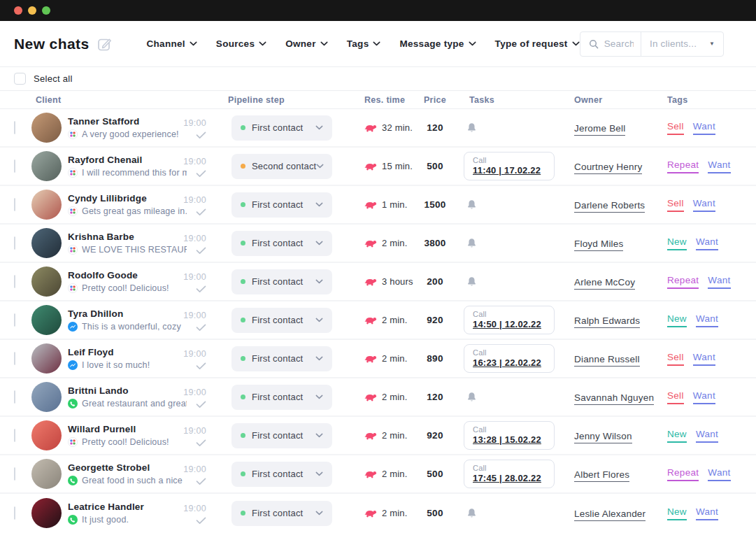 The image size is (756, 533). I want to click on select-all-checkbox, so click(20, 78).